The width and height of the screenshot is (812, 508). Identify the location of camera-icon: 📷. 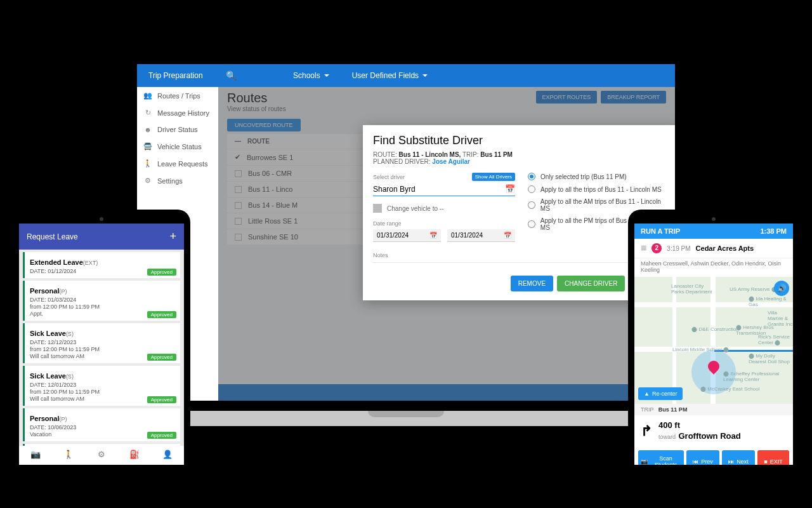
(645, 462).